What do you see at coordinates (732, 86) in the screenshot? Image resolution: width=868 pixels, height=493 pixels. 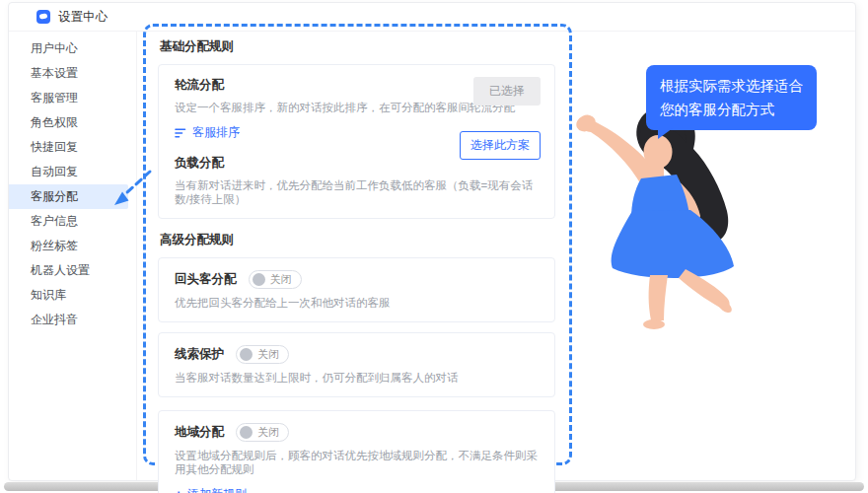 I see `tip-bubble-line1: 根据实际需求选择适合` at bounding box center [732, 86].